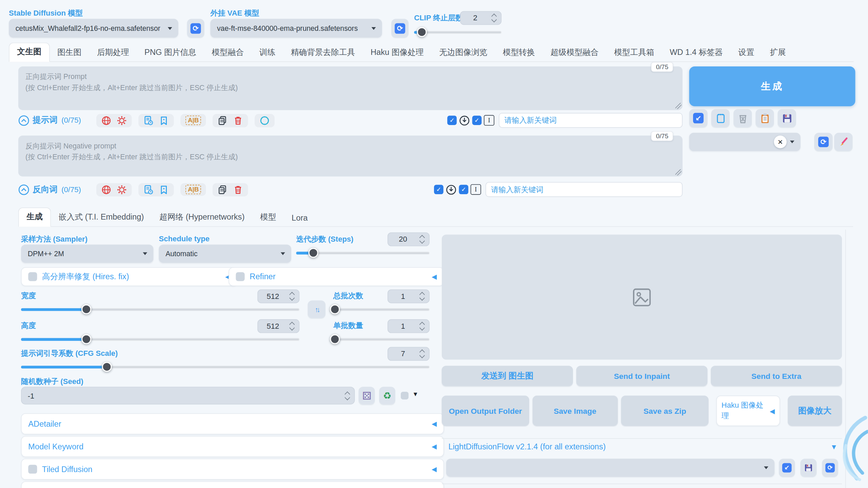  Describe the element at coordinates (721, 118) in the screenshot. I see `clear-prompt-button` at that location.